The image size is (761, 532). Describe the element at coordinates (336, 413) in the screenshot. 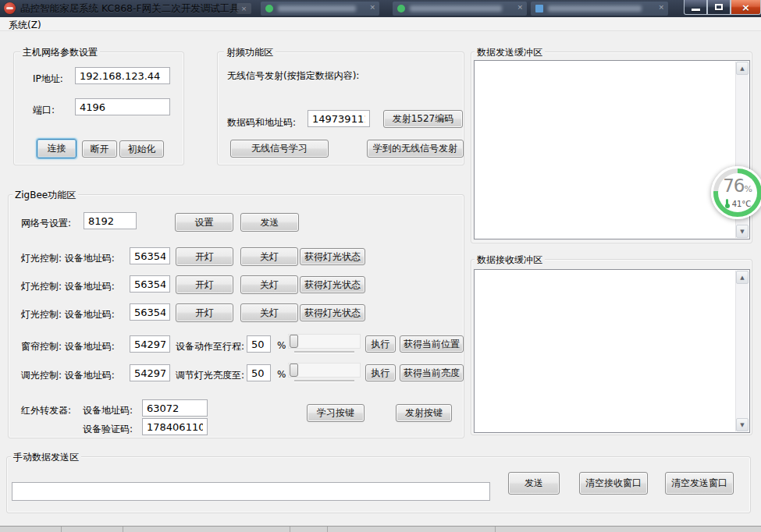

I see `ir-learn-key-button: 学习按键` at that location.